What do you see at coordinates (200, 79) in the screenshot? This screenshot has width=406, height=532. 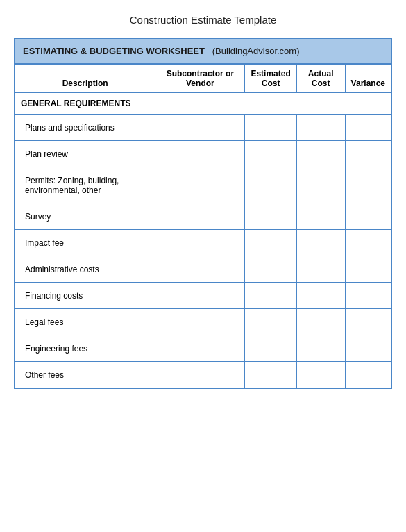 I see `col-header-subcontractor: Subcontractor or Vendor` at bounding box center [200, 79].